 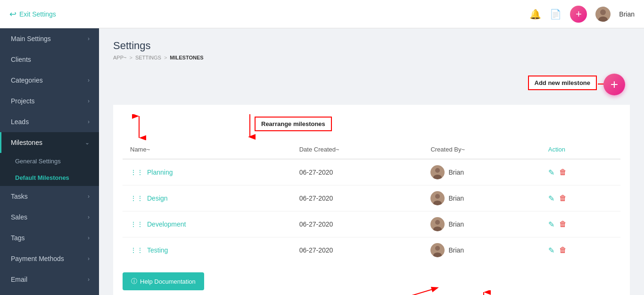 What do you see at coordinates (372, 150) in the screenshot?
I see `table-header-row: Name~ Date Created~ Created By~ Action` at bounding box center [372, 150].